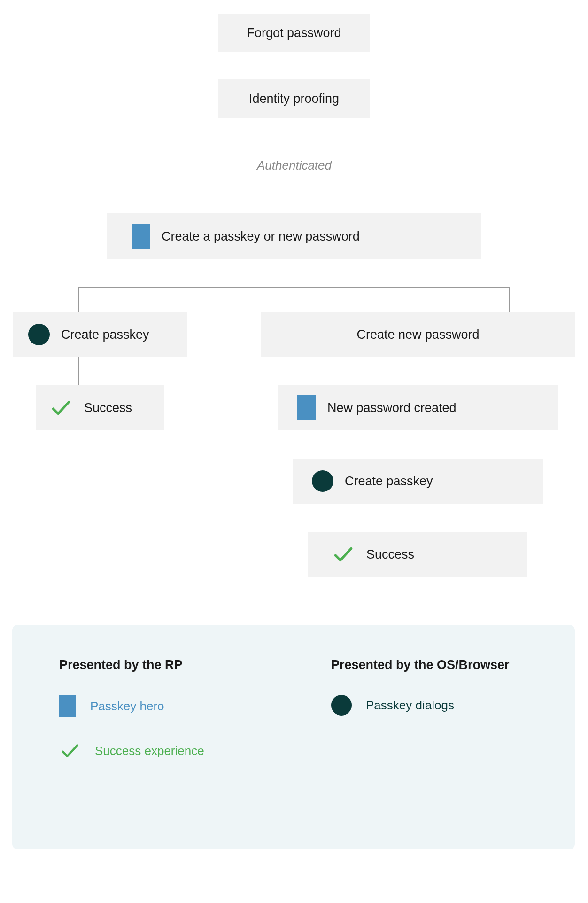  What do you see at coordinates (418, 408) in the screenshot?
I see `node-new-password-created: New password created` at bounding box center [418, 408].